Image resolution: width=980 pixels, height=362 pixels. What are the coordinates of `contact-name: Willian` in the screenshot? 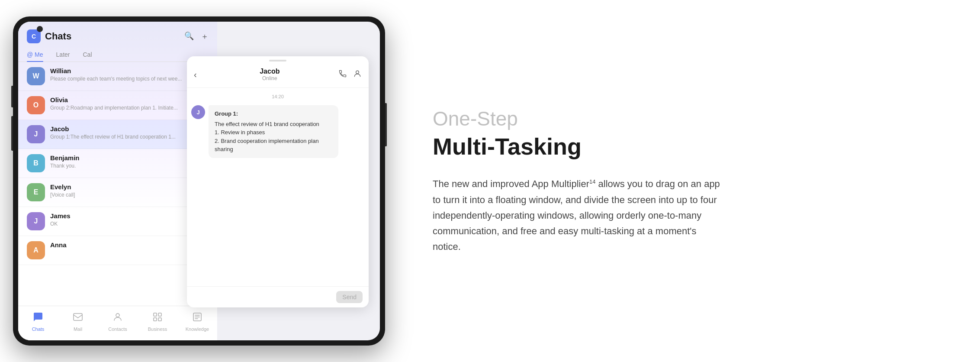 It's located at (121, 71).